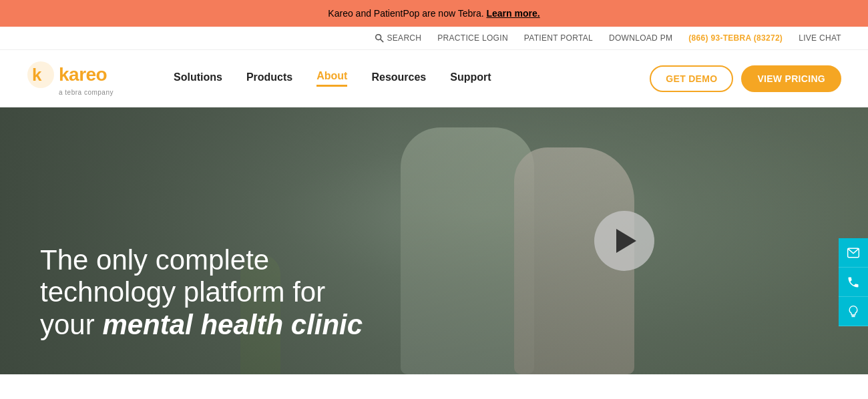  I want to click on sidebar-phone-button, so click(853, 282).